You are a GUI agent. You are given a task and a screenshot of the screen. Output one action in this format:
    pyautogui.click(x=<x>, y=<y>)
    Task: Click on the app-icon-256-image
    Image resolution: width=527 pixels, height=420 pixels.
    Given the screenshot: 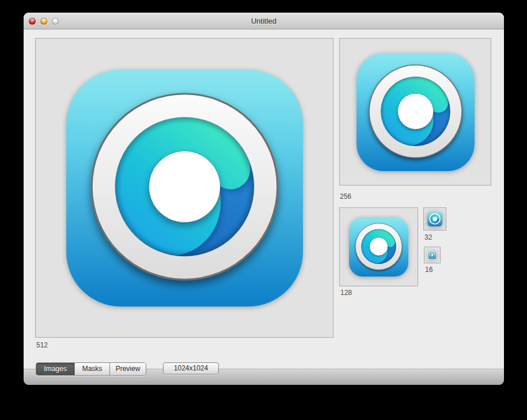 What is the action you would take?
    pyautogui.click(x=416, y=112)
    